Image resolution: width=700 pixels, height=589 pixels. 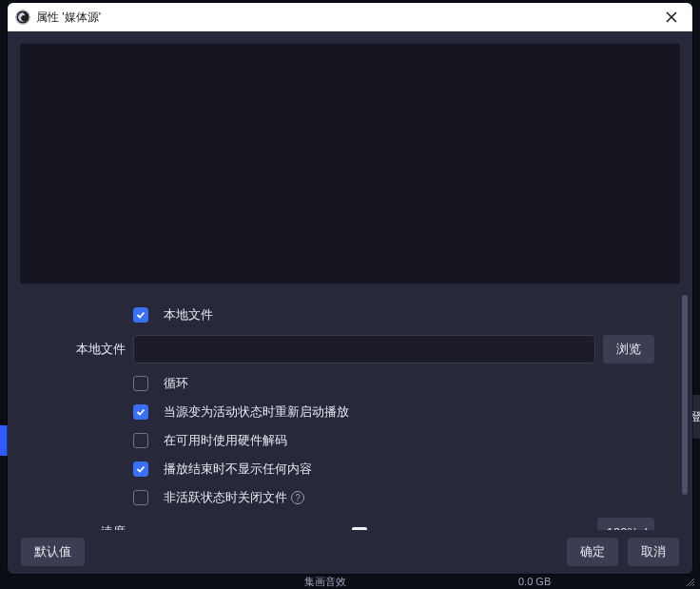 What do you see at coordinates (141, 498) in the screenshot?
I see `close-inactive-checkbox` at bounding box center [141, 498].